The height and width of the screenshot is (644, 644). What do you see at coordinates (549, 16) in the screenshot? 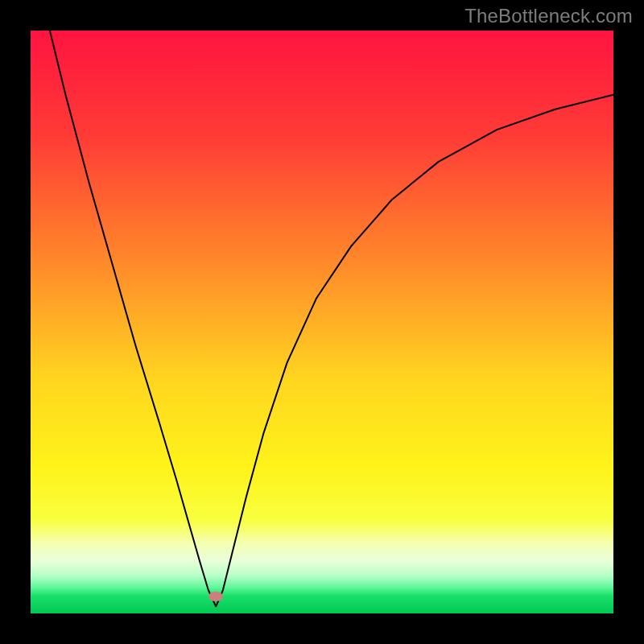
I see `watermark: TheBottleneck.com` at bounding box center [549, 16].